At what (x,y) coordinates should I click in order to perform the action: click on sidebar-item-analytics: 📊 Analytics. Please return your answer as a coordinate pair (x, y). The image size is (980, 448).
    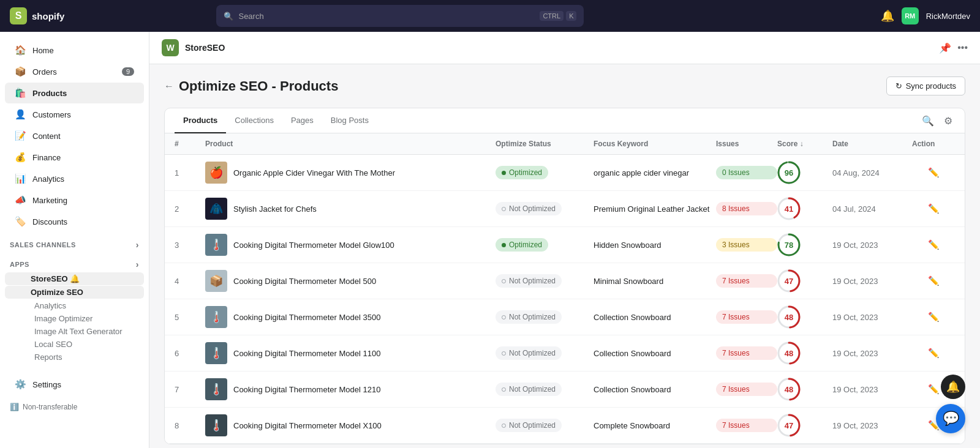
    Looking at the image, I should click on (75, 179).